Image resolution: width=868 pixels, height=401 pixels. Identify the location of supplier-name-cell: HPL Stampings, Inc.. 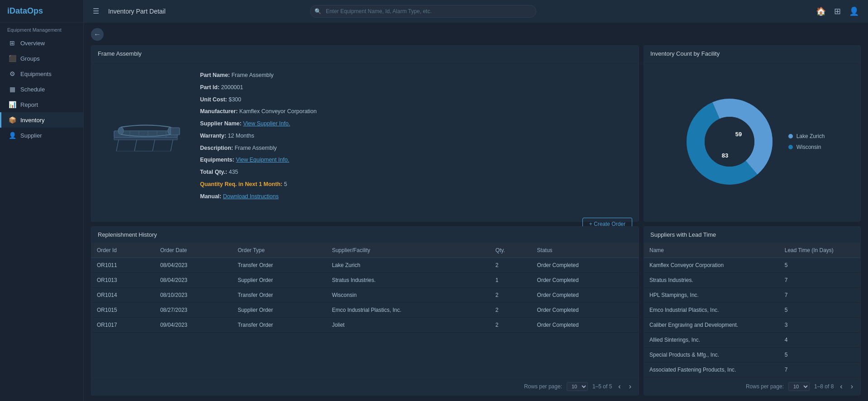
(711, 295).